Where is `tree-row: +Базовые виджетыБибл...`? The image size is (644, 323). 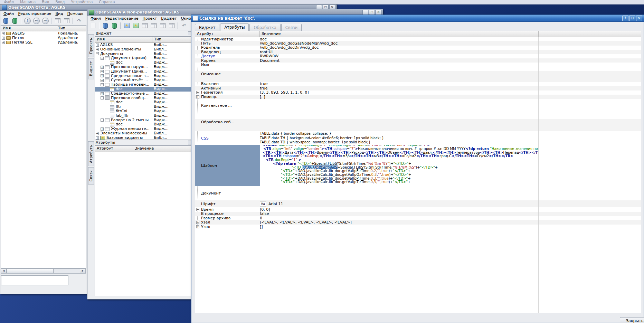
tree-row: +Базовые виджетыБибл... is located at coordinates (144, 137).